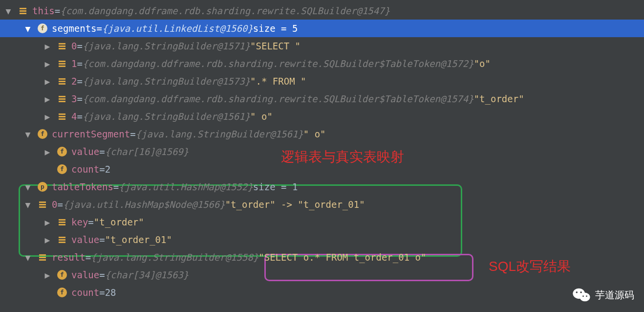 The height and width of the screenshot is (312, 644). Describe the element at coordinates (322, 204) in the screenshot. I see `tree-row-map-entry-0: ▼ 0 = {java.util.HashMap$Node@1566} "t_o…` at that location.